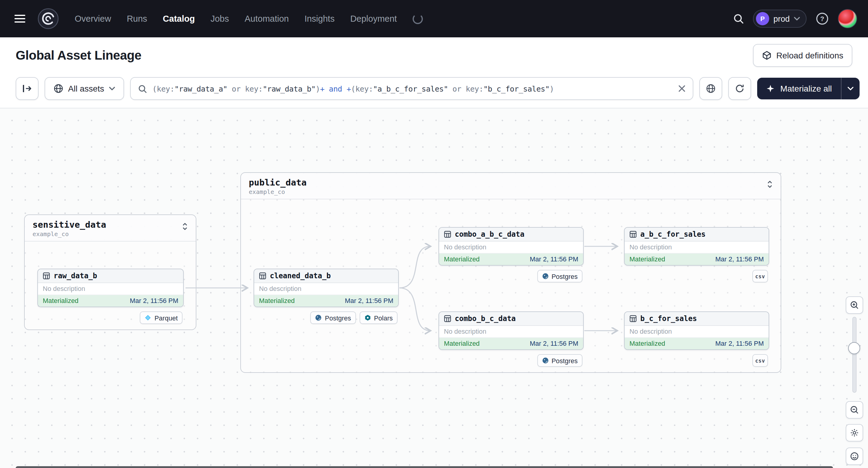 The image size is (868, 468). I want to click on sparkle-icon, so click(771, 88).